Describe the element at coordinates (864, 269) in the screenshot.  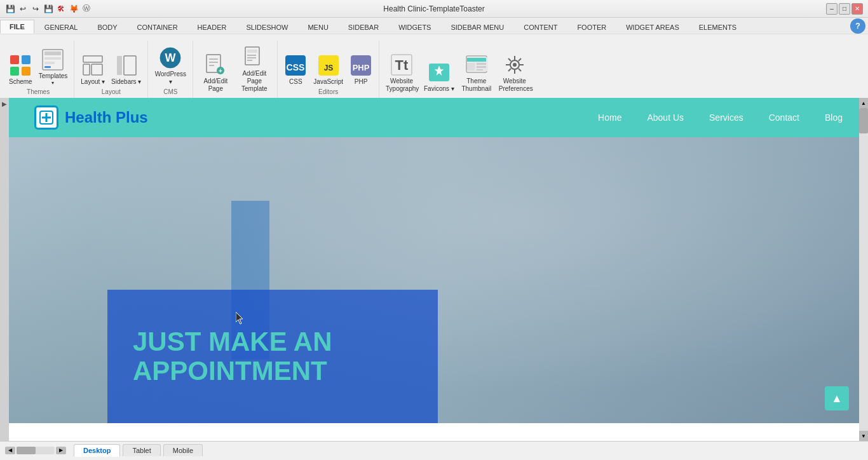
I see `vertical-scrollbar: ▲ ▼` at that location.